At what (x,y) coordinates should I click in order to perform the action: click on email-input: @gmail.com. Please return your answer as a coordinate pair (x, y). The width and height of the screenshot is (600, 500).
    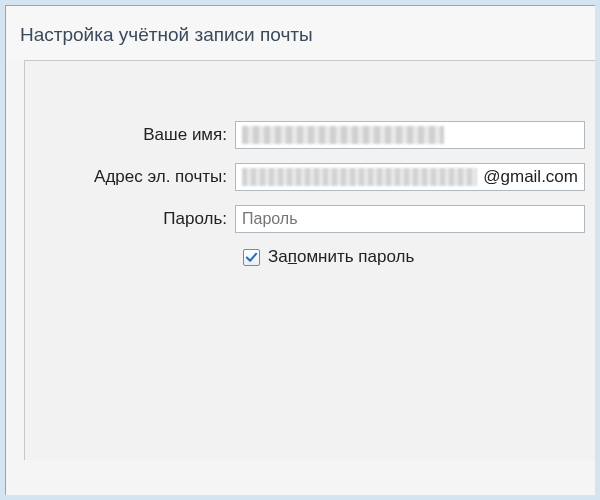
    Looking at the image, I should click on (410, 177).